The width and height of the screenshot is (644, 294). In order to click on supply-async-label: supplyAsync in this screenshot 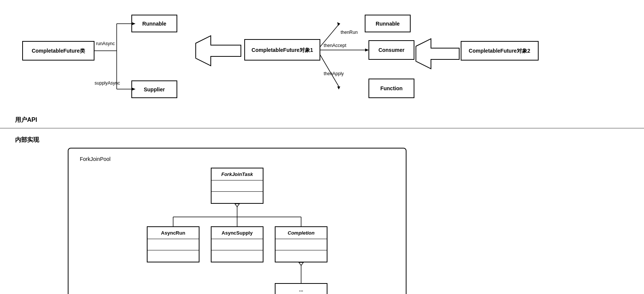, I will do `click(107, 83)`.